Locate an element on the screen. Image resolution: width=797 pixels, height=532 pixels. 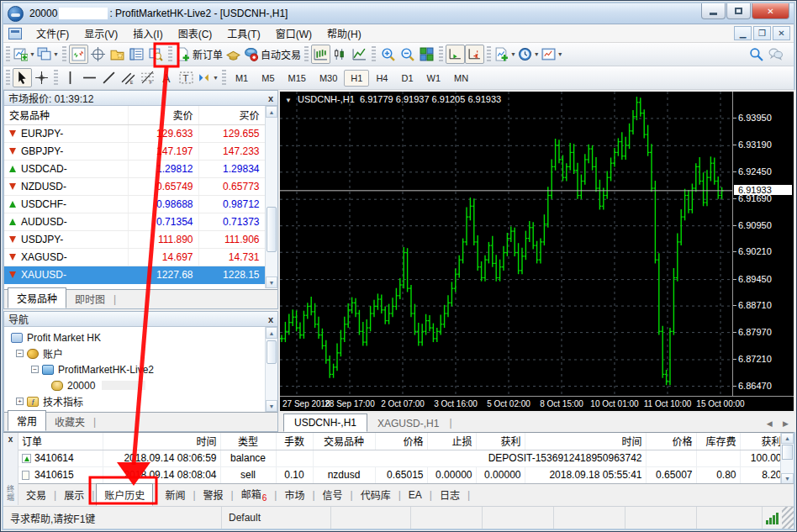
menu-tools: 工具(T) is located at coordinates (244, 34).